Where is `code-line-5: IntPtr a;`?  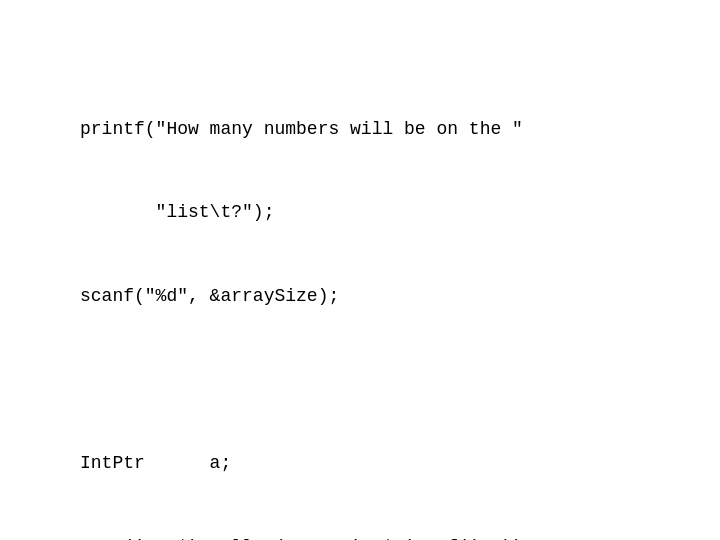
code-line-5: IntPtr a; is located at coordinates (307, 464).